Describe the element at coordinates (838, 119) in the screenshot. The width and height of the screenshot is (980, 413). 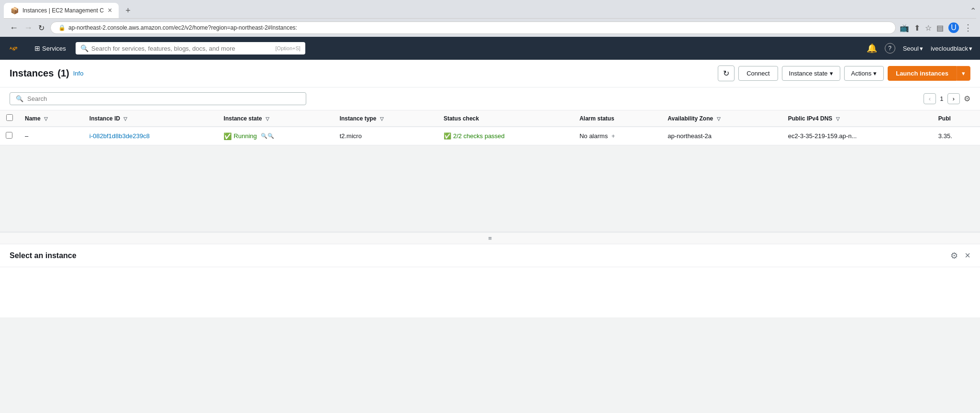
I see `col-public-dns-sort-icon: ▽` at that location.